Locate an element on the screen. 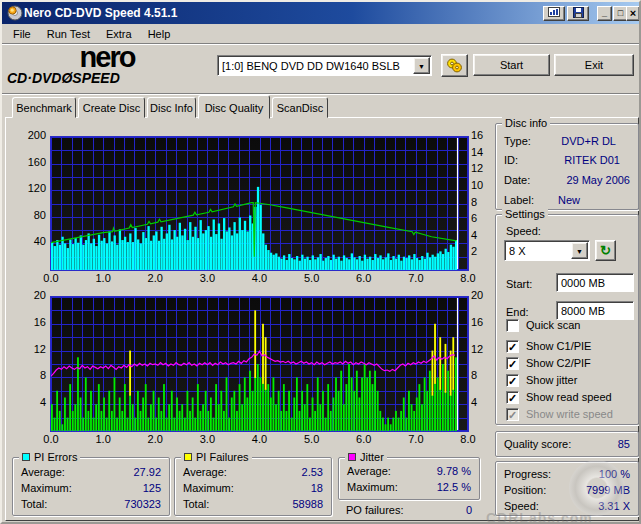  po-failures-value: 0 is located at coordinates (469, 510).